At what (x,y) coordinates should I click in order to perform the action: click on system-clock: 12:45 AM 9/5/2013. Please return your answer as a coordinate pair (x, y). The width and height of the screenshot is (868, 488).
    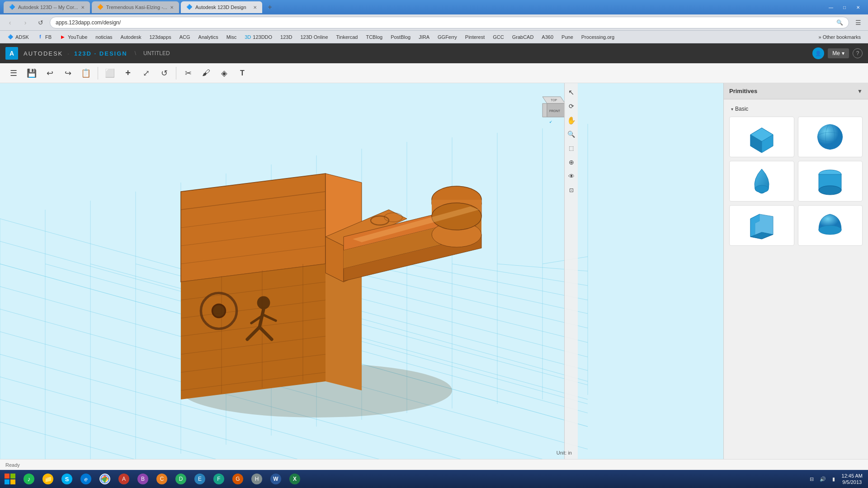
    Looking at the image, I should click on (852, 479).